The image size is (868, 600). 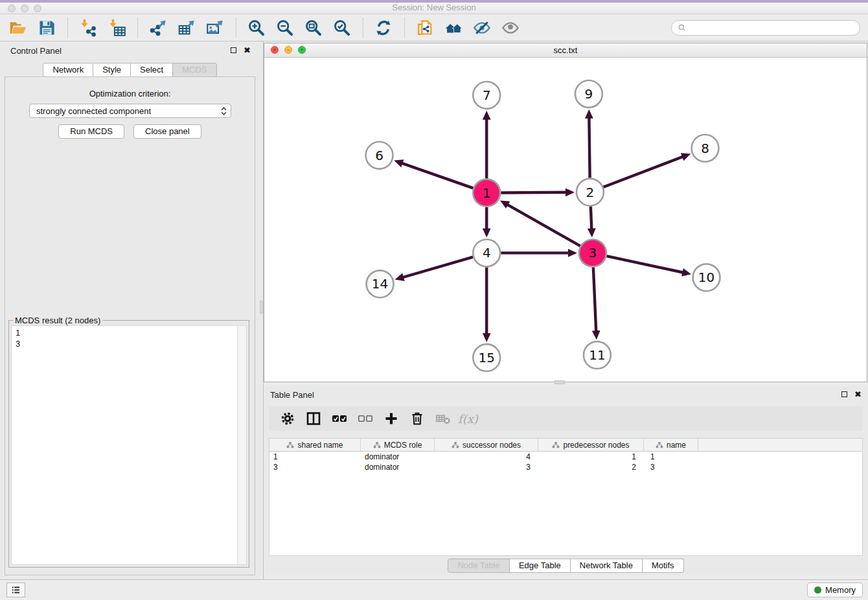 What do you see at coordinates (339, 419) in the screenshot?
I see `select-columns-button` at bounding box center [339, 419].